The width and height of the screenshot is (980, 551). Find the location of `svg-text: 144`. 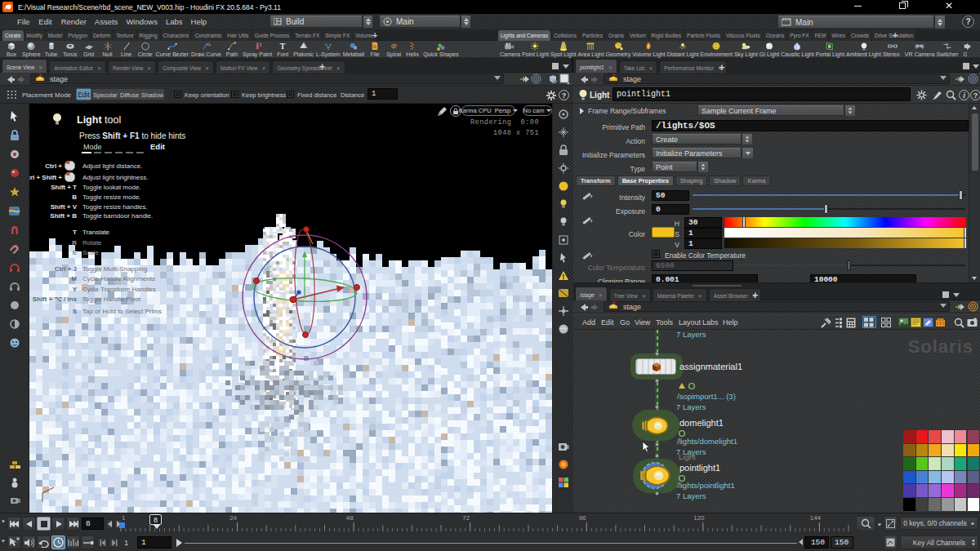

svg-text: 144 is located at coordinates (816, 518).